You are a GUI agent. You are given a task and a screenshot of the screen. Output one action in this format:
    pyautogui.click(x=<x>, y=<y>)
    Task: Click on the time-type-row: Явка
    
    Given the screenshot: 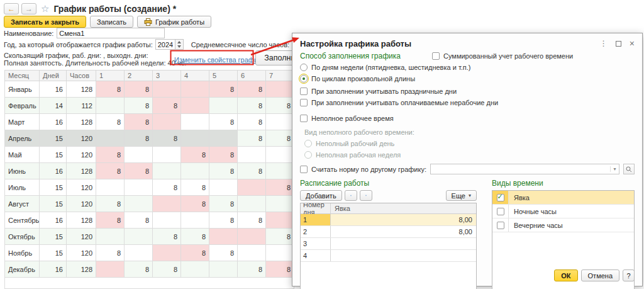 What is the action you would take?
    pyautogui.click(x=564, y=198)
    